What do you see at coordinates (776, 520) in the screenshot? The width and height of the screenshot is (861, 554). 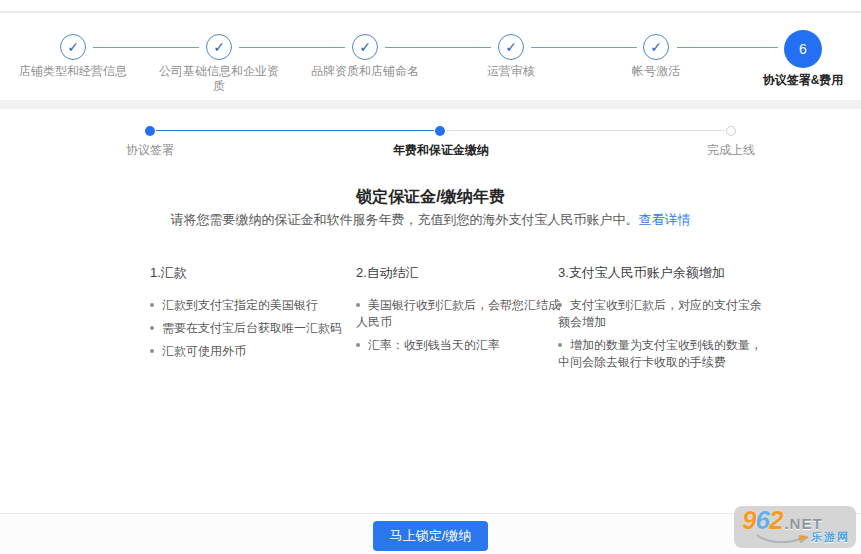 I see `watermark-digit: 2` at bounding box center [776, 520].